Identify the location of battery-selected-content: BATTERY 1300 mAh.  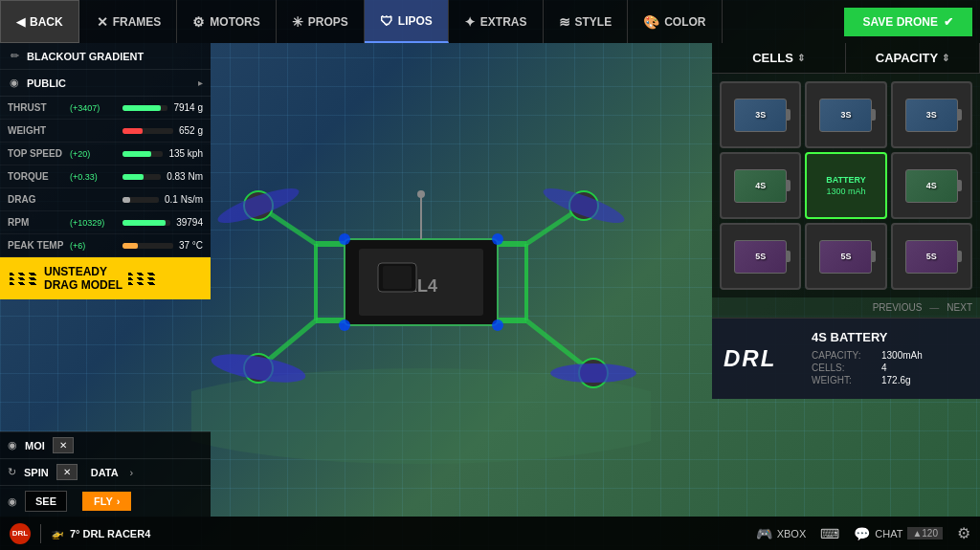
(846, 186).